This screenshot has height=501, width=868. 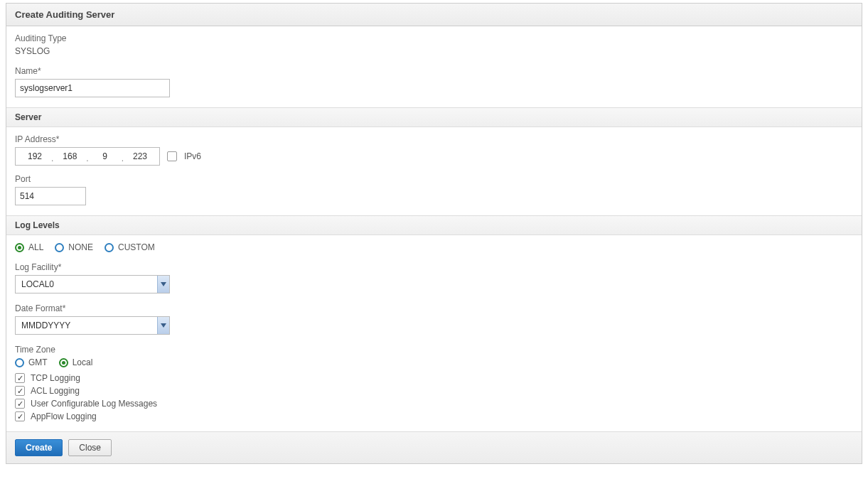 I want to click on ip-address-label: IP Address*, so click(x=434, y=139).